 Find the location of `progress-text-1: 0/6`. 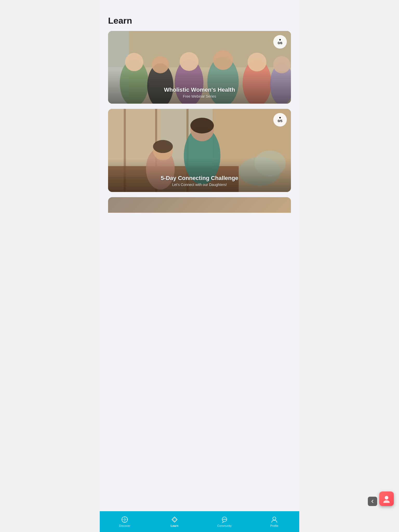

progress-text-1: 0/6 is located at coordinates (280, 43).